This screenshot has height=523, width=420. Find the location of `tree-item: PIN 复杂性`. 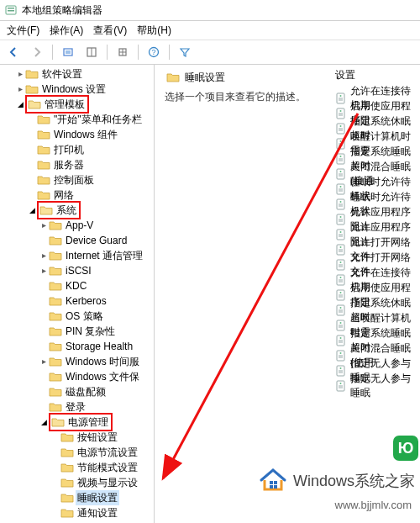

tree-item: PIN 复杂性 is located at coordinates (77, 331).